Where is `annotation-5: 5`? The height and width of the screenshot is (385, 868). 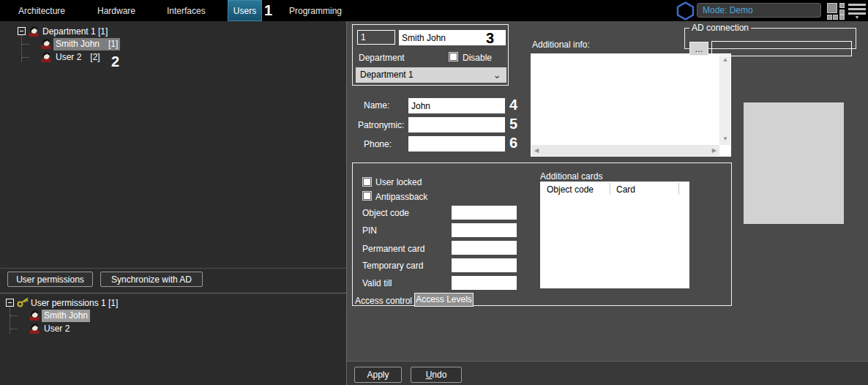 annotation-5: 5 is located at coordinates (514, 124).